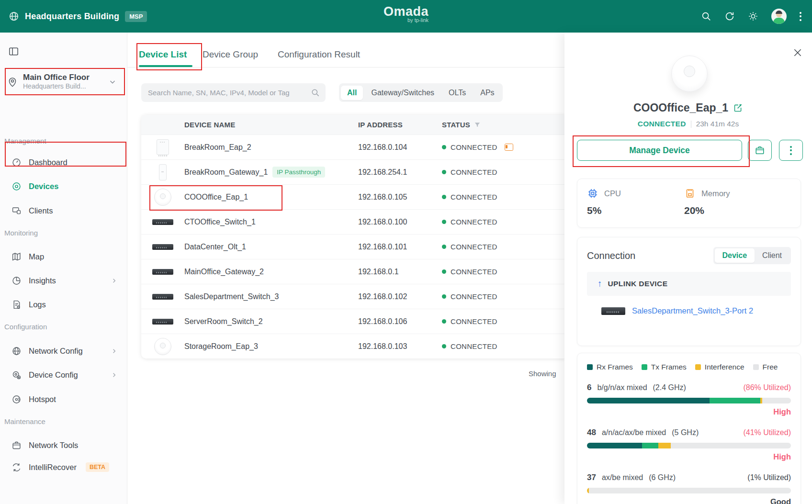  What do you see at coordinates (689, 400) in the screenshot?
I see `radio-band-2g: 6 b/g/n/ax mixed (2.4 GHz) (86% Utilized…` at bounding box center [689, 400].